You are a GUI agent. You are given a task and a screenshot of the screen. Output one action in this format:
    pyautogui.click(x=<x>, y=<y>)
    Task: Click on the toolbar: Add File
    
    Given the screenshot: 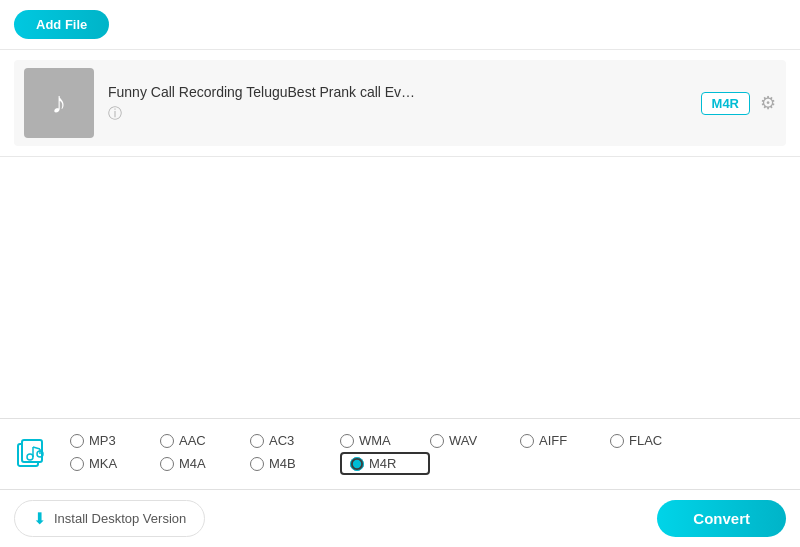 What is the action you would take?
    pyautogui.click(x=400, y=25)
    